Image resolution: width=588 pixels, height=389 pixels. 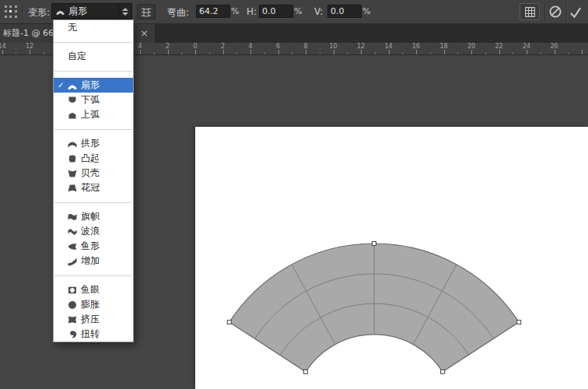 What do you see at coordinates (178, 12) in the screenshot?
I see `bend-label: 弯曲:` at bounding box center [178, 12].